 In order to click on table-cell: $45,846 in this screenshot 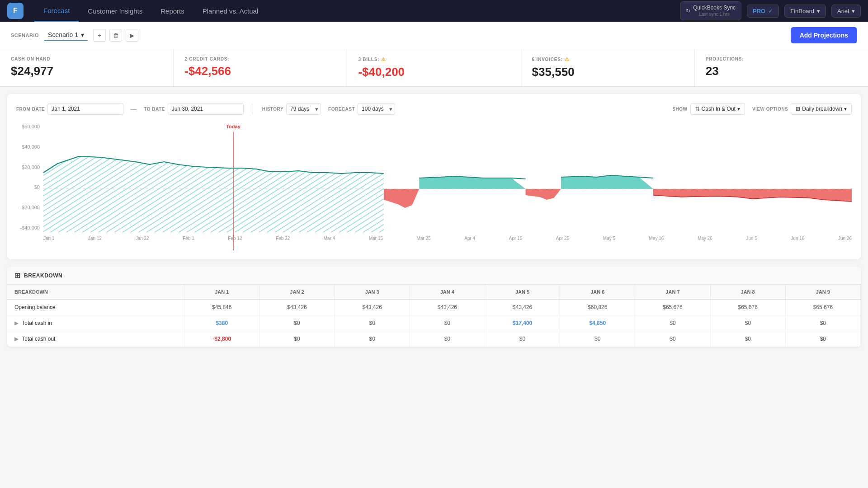, I will do `click(222, 307)`.